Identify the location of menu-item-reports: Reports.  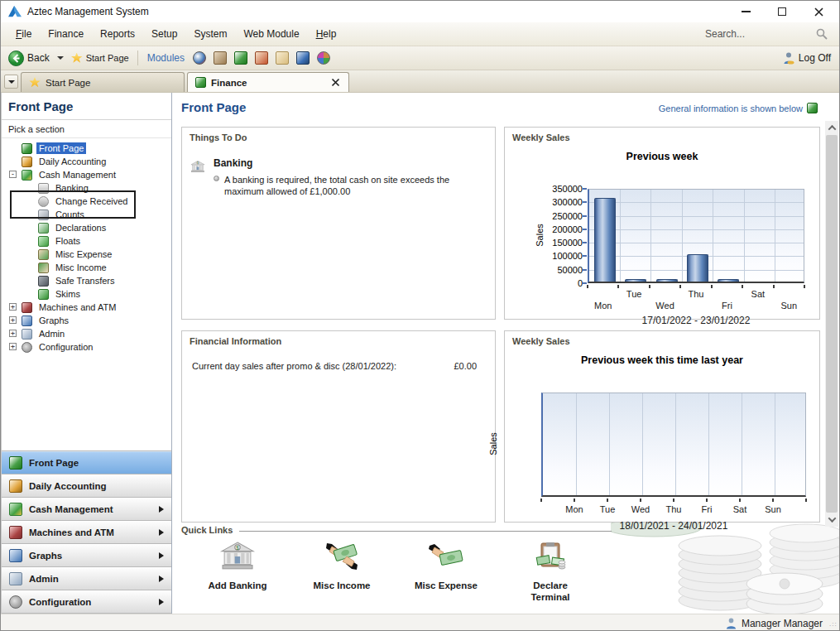
(118, 34).